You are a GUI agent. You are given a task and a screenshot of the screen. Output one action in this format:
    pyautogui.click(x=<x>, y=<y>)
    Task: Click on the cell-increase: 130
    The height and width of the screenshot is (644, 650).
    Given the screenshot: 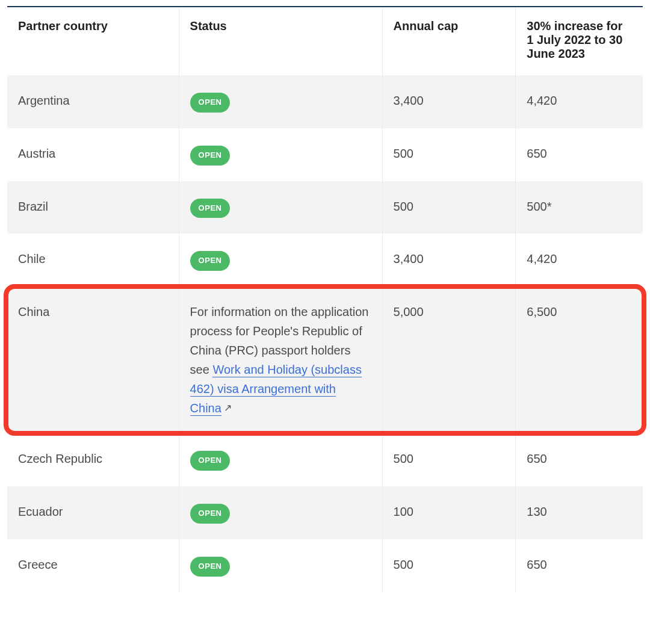 What is the action you would take?
    pyautogui.click(x=579, y=513)
    